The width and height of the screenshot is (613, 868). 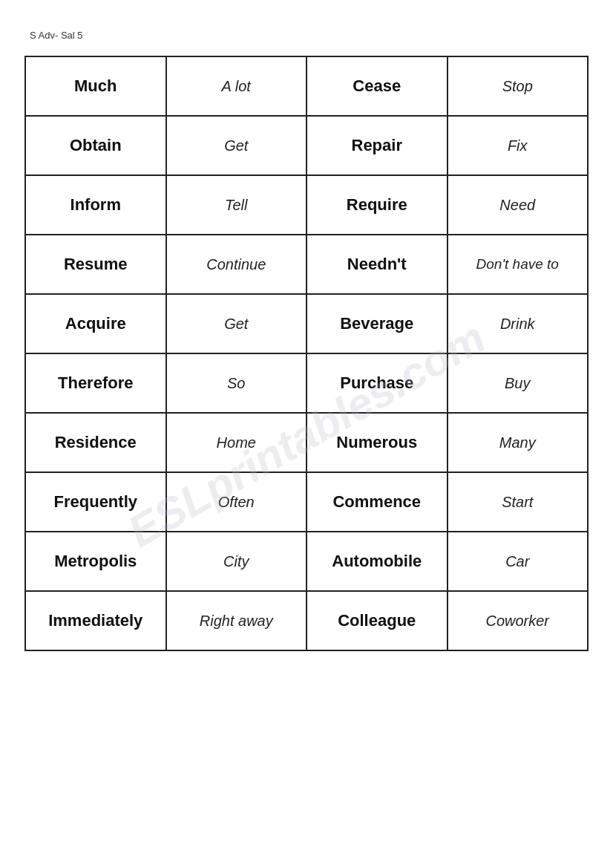 I want to click on table-row: Residence, so click(x=96, y=443).